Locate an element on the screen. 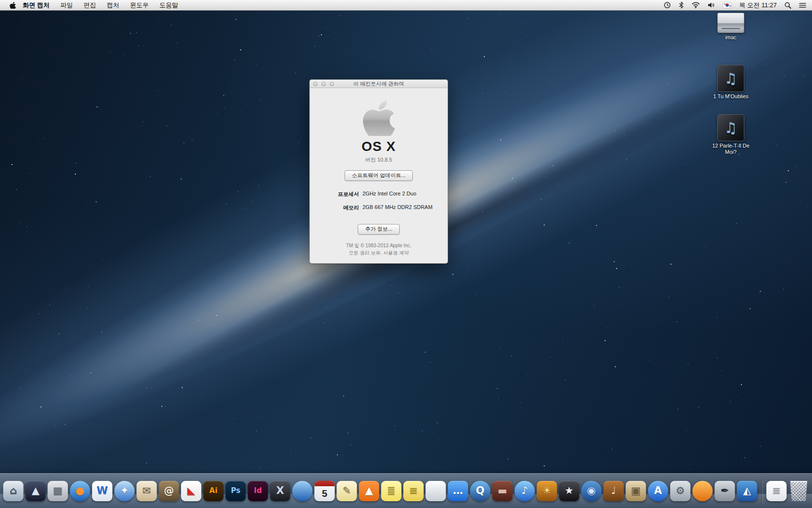 This screenshot has height=508, width=812. menubar-clock: 목 오전 11:27 is located at coordinates (758, 5).